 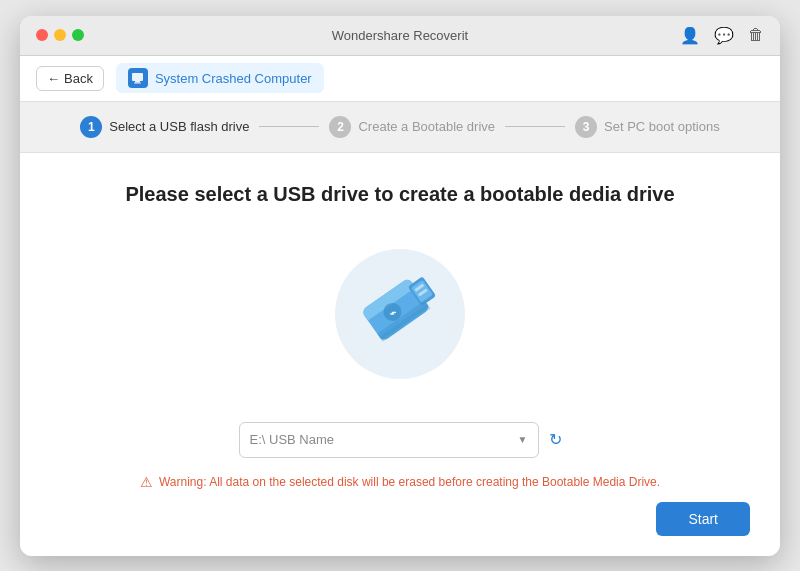 What do you see at coordinates (400, 36) in the screenshot?
I see `titlebar: Wondershare Recoverit 👤 💬 🗑` at bounding box center [400, 36].